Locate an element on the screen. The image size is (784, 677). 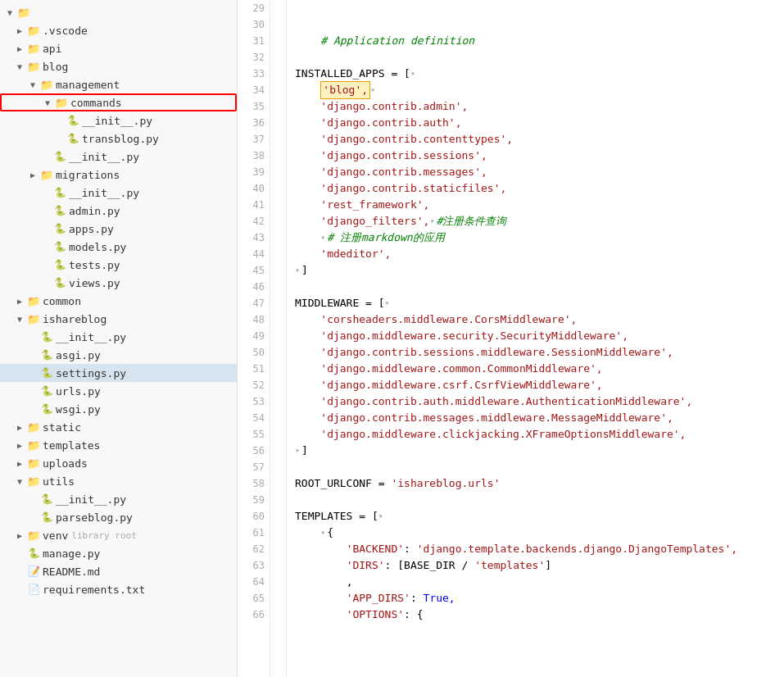
tree-label: venv is located at coordinates (56, 536).